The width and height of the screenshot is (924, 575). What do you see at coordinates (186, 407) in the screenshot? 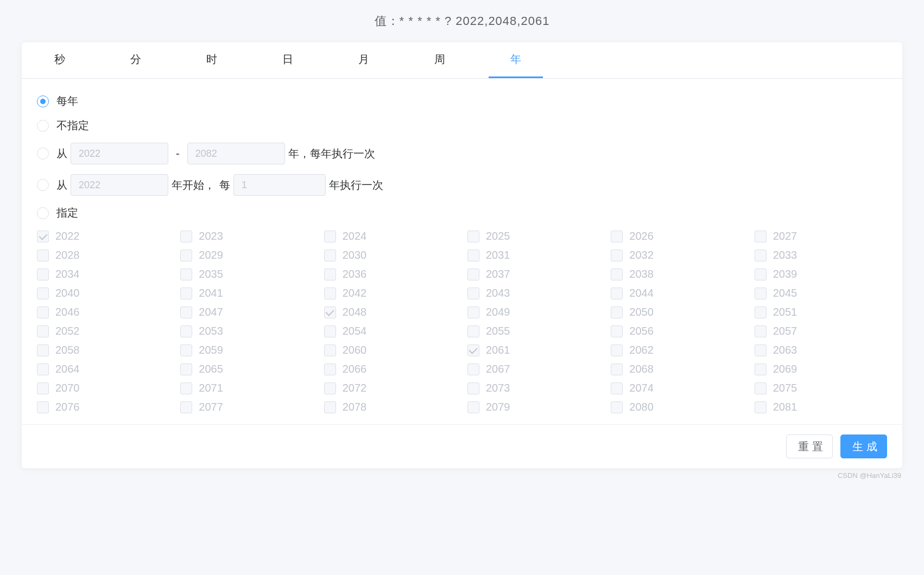
I see `year-checkbox-2077` at bounding box center [186, 407].